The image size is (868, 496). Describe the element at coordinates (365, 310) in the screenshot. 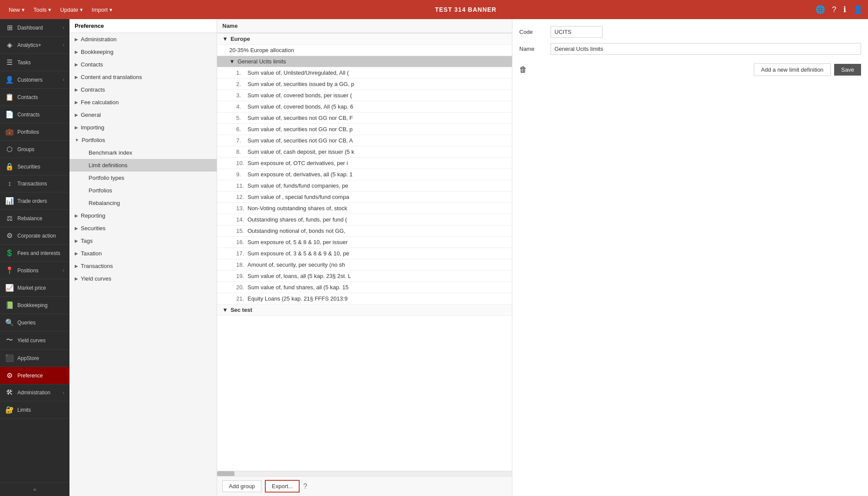

I see `group-sec-test: ▼ Sec test` at that location.